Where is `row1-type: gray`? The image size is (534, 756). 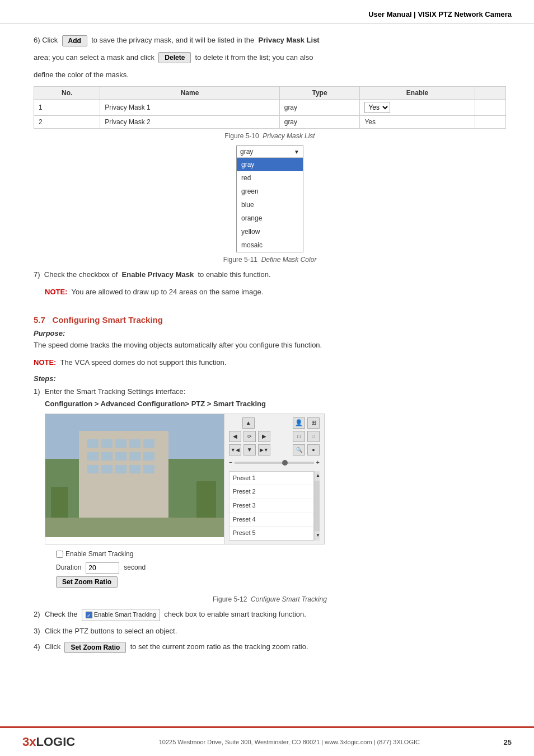 row1-type: gray is located at coordinates (320, 107).